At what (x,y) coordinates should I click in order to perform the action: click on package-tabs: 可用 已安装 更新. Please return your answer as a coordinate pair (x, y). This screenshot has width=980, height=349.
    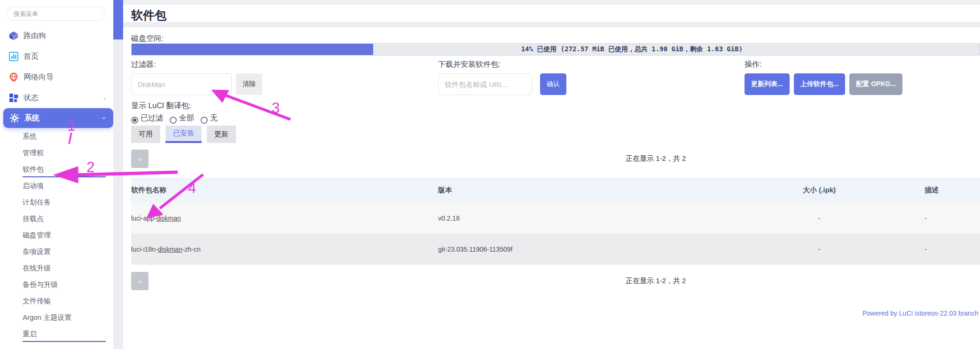
    Looking at the image, I should click on (183, 135).